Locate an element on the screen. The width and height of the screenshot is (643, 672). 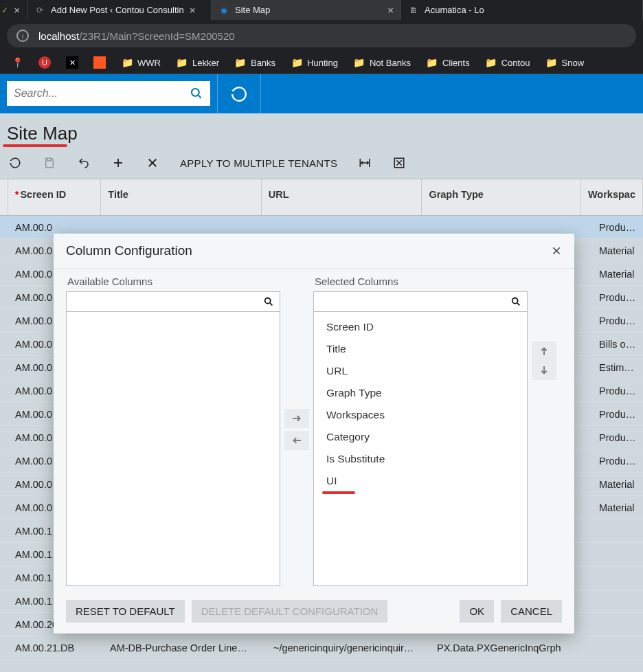
tab-title: Site Map is located at coordinates (253, 10).